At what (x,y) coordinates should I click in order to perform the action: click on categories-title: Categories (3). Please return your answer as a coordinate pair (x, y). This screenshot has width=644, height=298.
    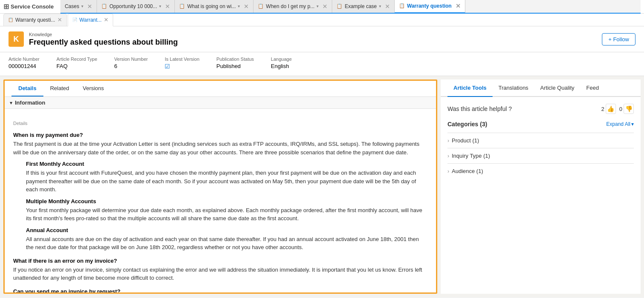
    Looking at the image, I should click on (467, 124).